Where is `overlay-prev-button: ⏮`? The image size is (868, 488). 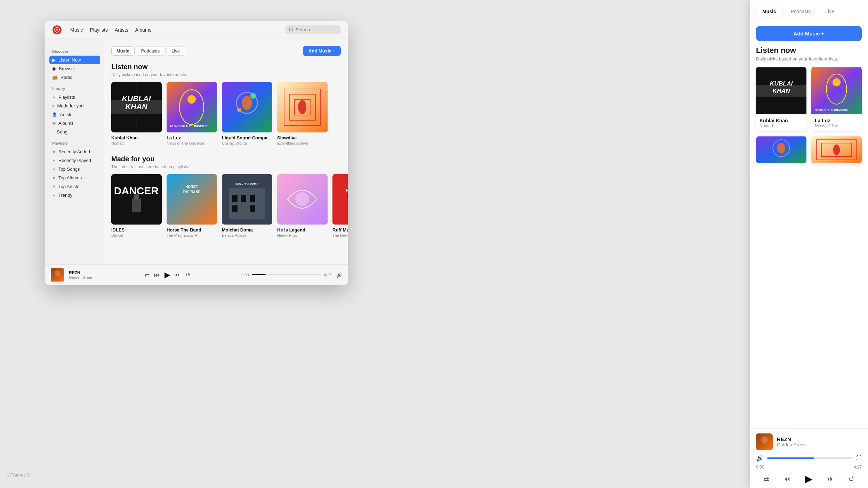
overlay-prev-button: ⏮ is located at coordinates (787, 479).